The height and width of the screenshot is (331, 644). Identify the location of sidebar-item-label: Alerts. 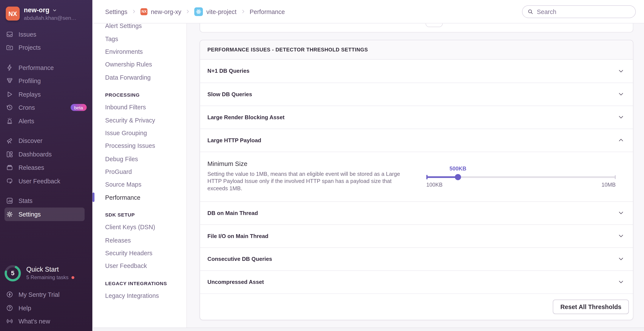
(26, 121).